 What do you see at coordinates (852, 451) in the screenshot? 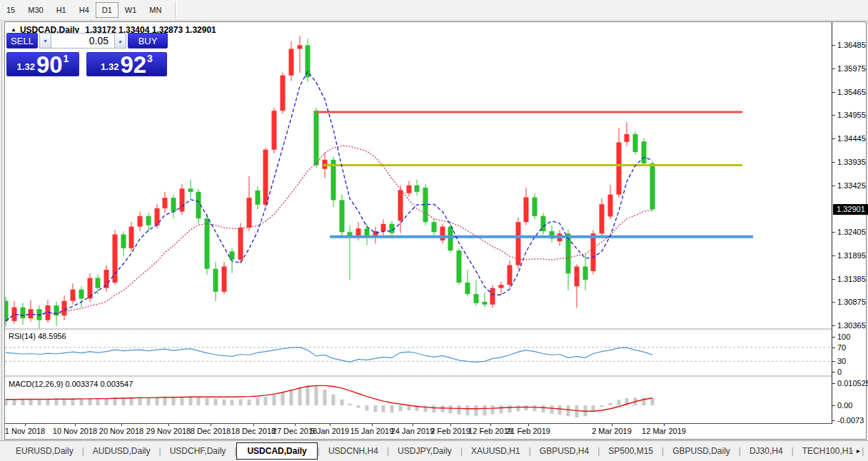
I see `tab-scroll-left-icon: ◂` at bounding box center [852, 451].